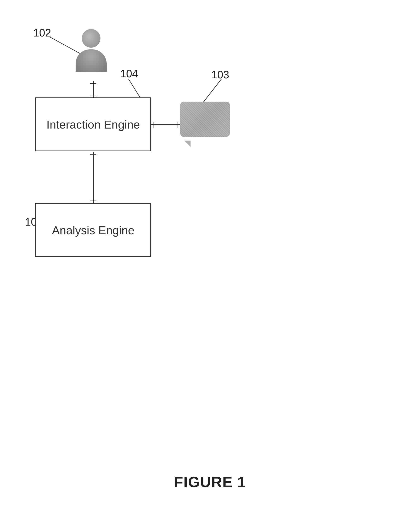 The image size is (420, 532). What do you see at coordinates (210, 482) in the screenshot?
I see `figure-caption: FIGURE 1` at bounding box center [210, 482].